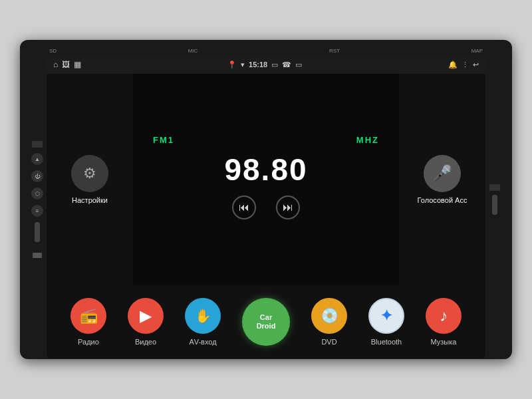 This screenshot has height=399, width=532. I want to click on radio-icon-glyph: 📻, so click(89, 316).